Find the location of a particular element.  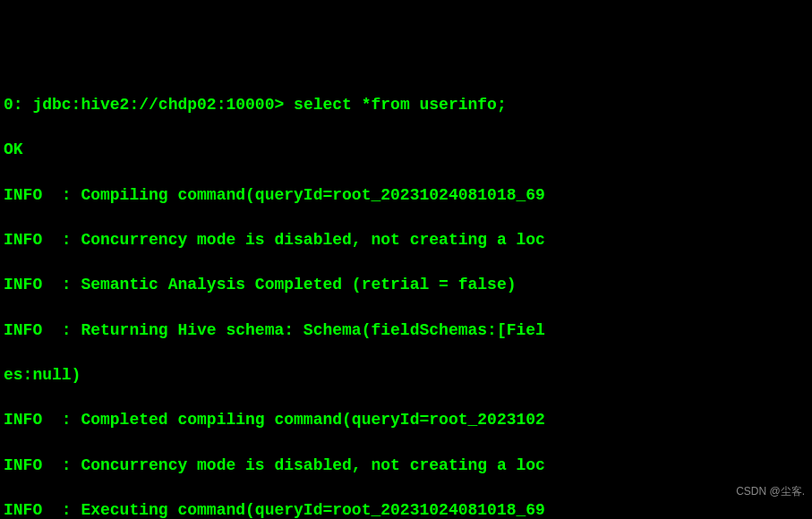

sql-query: select *from userinfo; is located at coordinates (400, 105).